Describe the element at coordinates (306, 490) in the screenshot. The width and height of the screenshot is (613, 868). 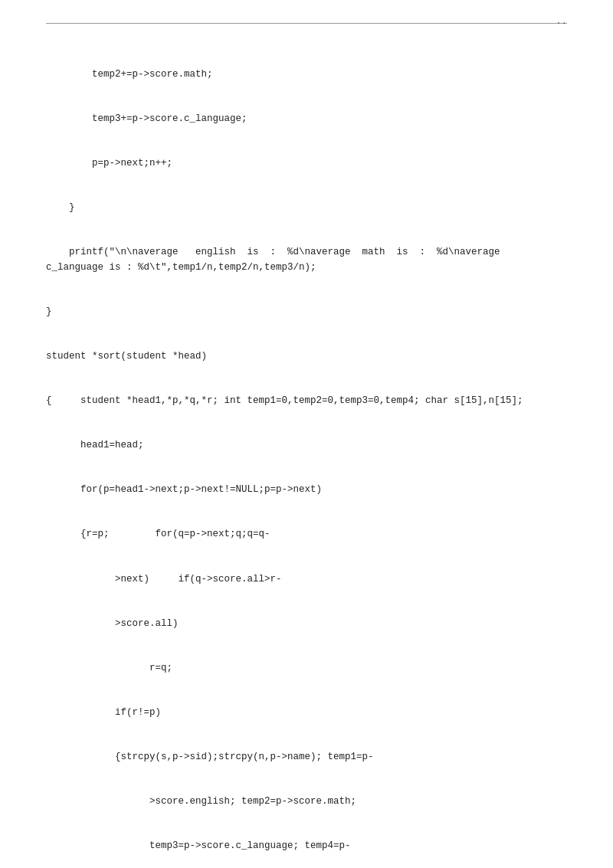
I see `code-line: for(p=head1->next;p->next!=NULL;p=p->nex…` at that location.